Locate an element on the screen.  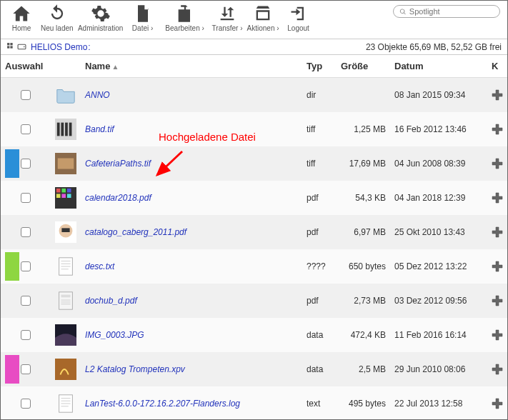
file-name-link: IMG_0003.JPG is located at coordinates (114, 335).